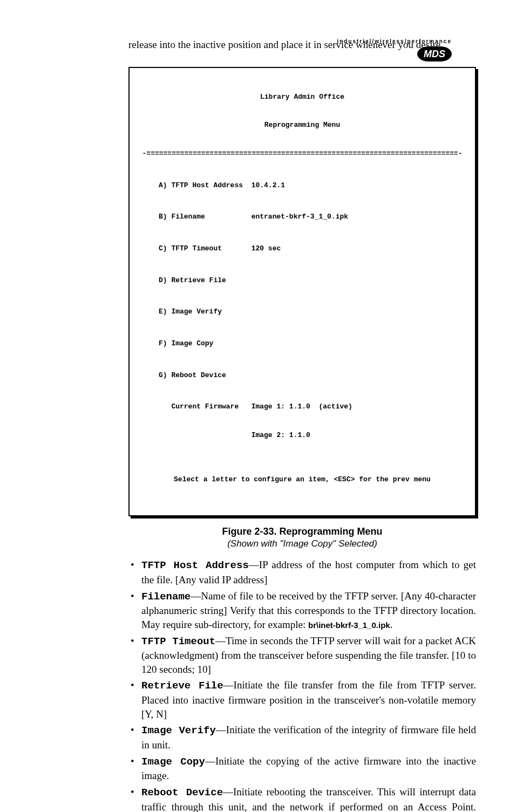 The height and width of the screenshot is (812, 530). Describe the element at coordinates (302, 125) in the screenshot. I see `terminal-title-2: Reprogramming Menu` at that location.